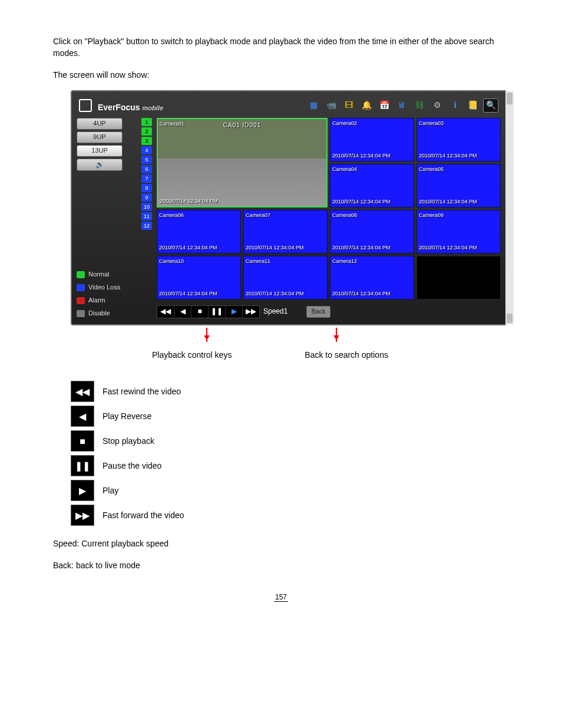  I want to click on legend-label: Alarm, so click(97, 301).